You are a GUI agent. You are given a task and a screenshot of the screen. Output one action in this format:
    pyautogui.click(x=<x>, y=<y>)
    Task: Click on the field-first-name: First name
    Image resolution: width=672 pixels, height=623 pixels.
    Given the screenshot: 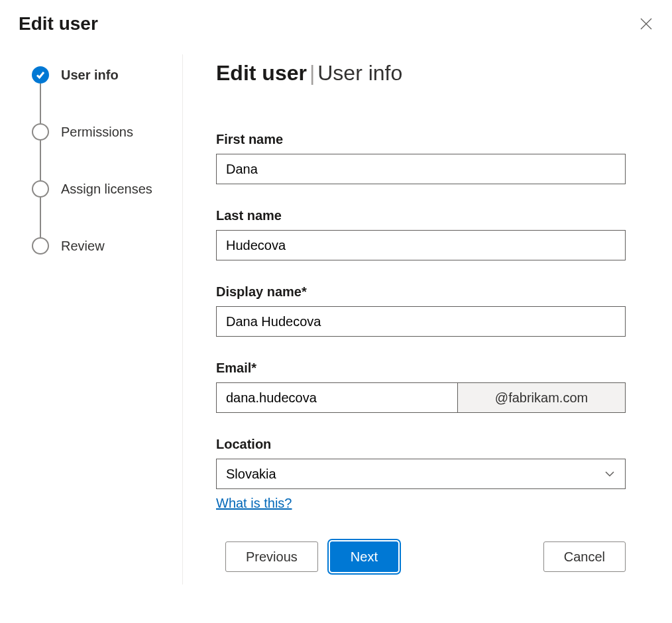 What is the action you would take?
    pyautogui.click(x=421, y=158)
    